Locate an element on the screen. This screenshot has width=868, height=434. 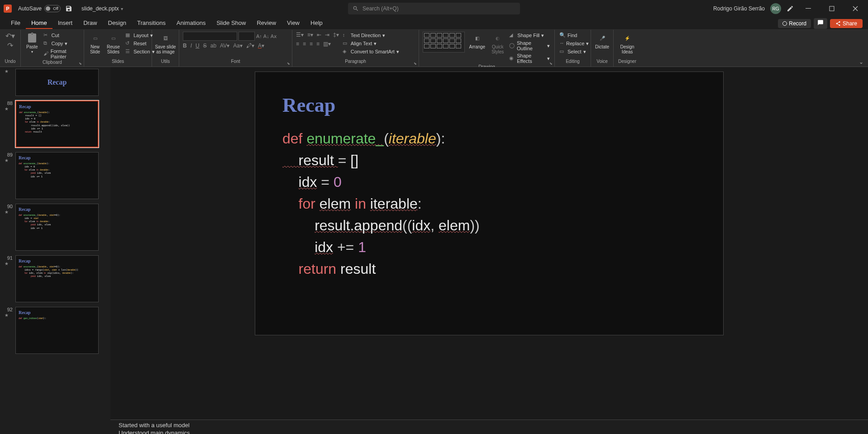
shape-fill-button: ◢Shape Fill ▾ is located at coordinates (529, 35).